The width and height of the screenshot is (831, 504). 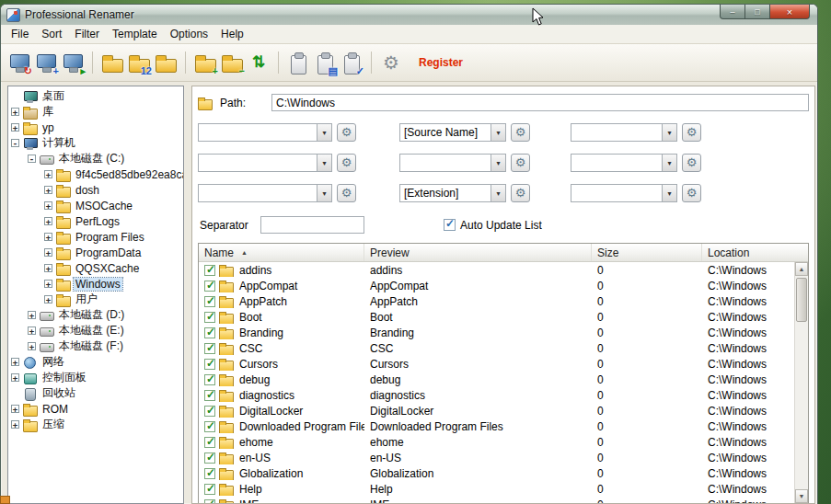 I want to click on tree-item: 桌面, so click(x=96, y=96).